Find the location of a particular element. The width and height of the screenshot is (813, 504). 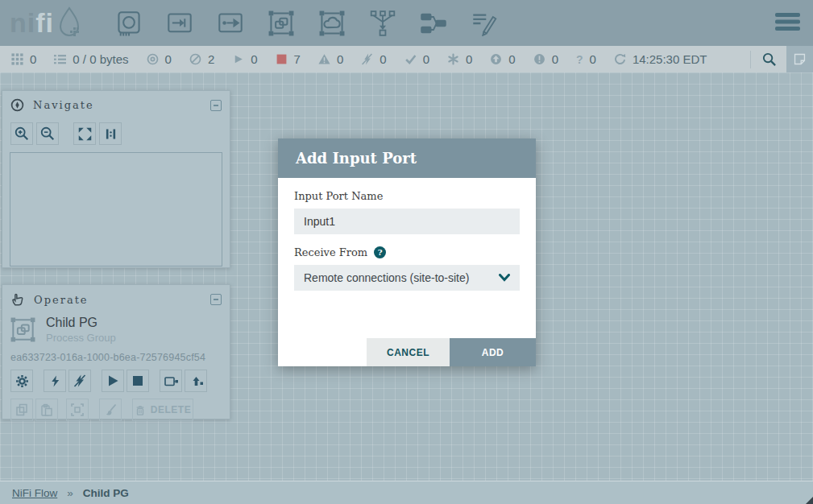

hand-icon is located at coordinates (18, 300).